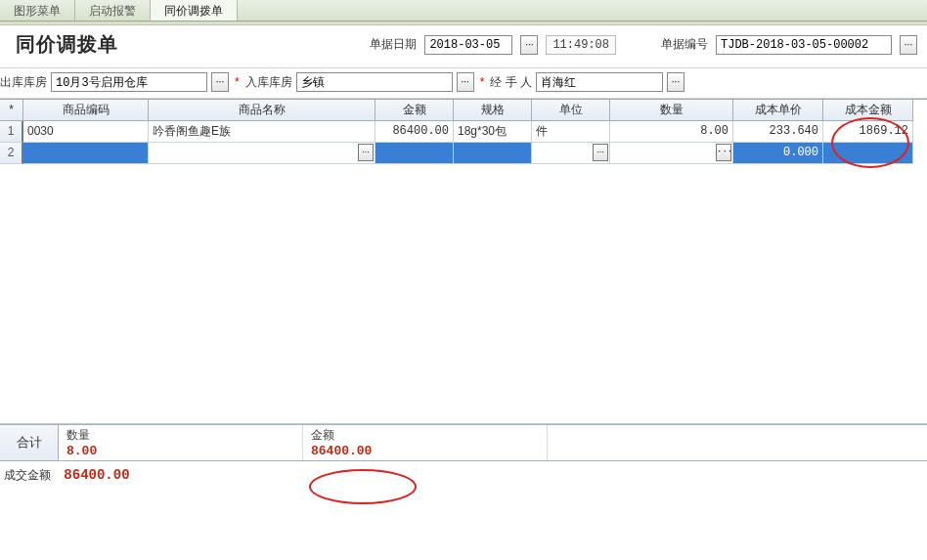 Image resolution: width=927 pixels, height=560 pixels. I want to click on header-row: 同价调拨单 单据日期 ··· 11:49:08 单据编号 ···, so click(464, 47).